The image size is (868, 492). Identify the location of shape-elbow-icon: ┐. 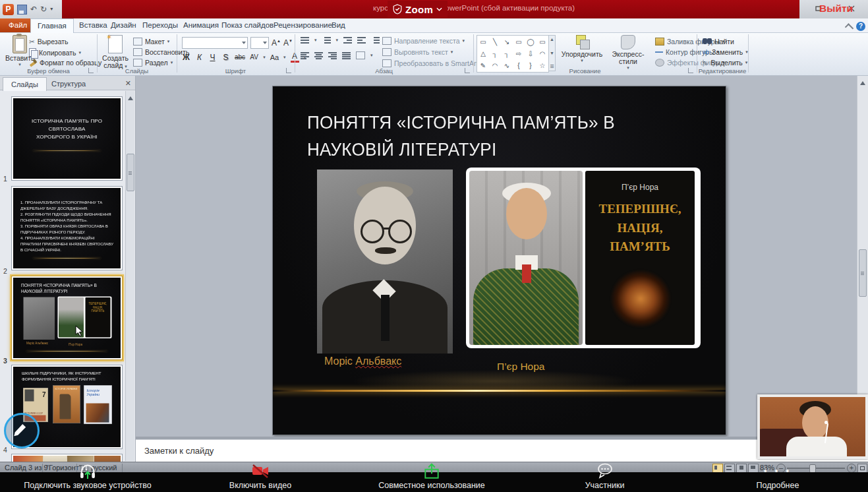
(494, 54).